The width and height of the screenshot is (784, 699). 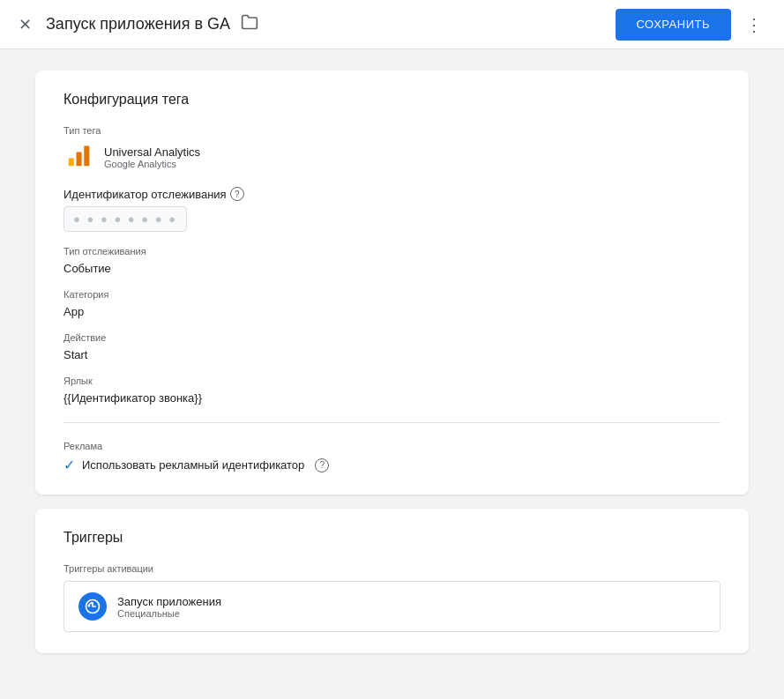 I want to click on tag-type-label: Тип тега, so click(x=392, y=130).